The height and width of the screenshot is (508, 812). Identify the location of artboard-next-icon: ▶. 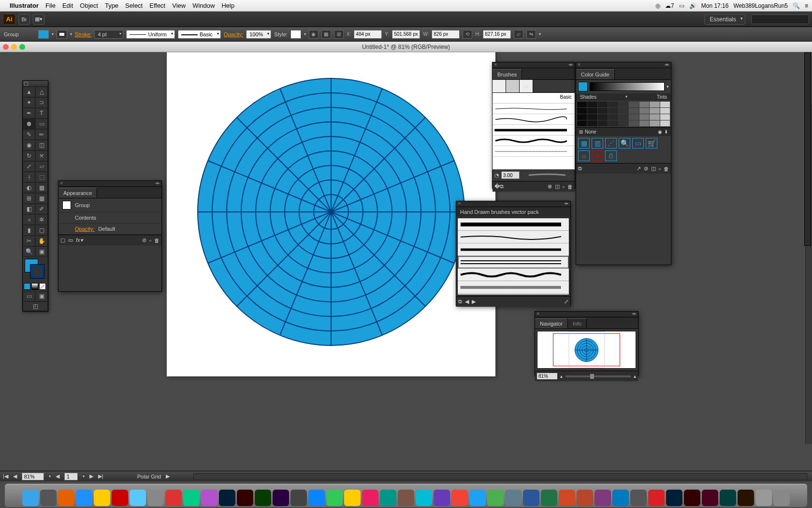
(91, 476).